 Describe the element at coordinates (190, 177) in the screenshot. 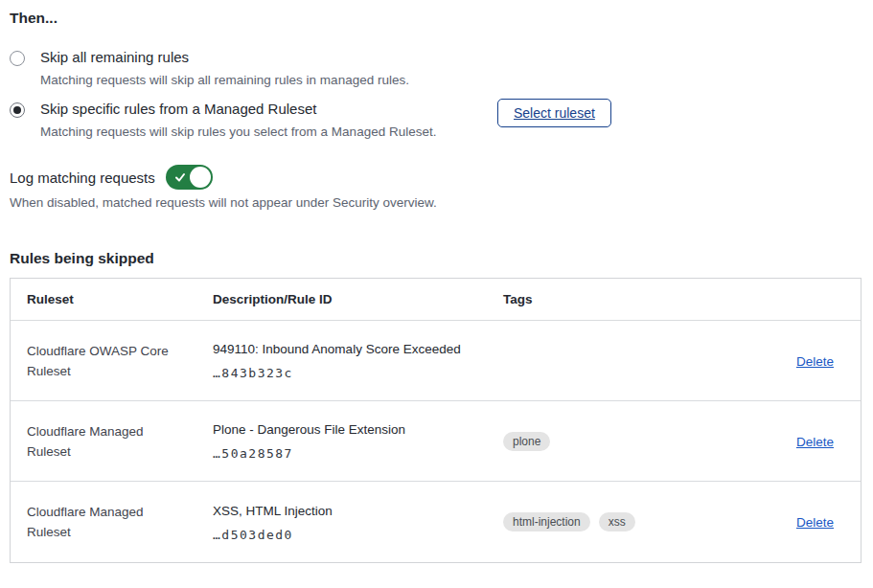

I see `log-matching-toggle` at that location.